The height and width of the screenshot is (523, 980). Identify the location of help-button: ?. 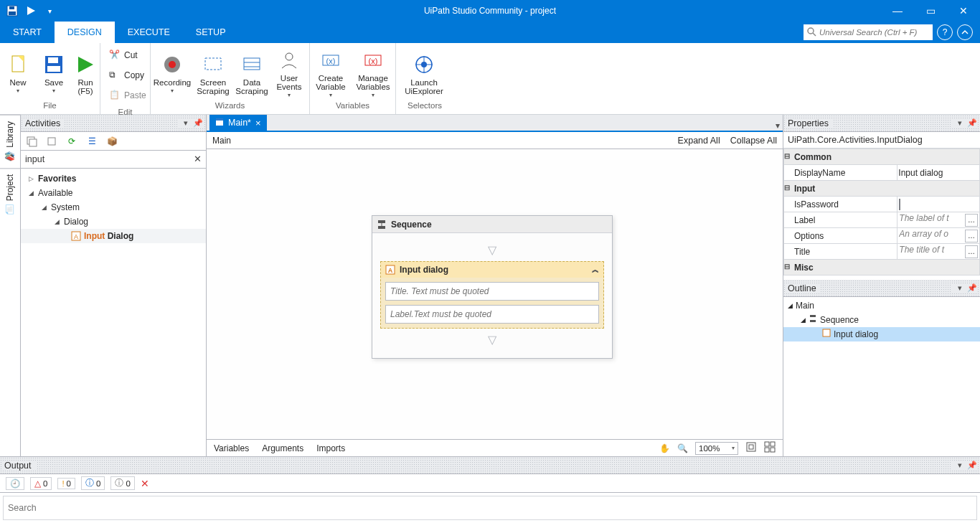
(945, 32).